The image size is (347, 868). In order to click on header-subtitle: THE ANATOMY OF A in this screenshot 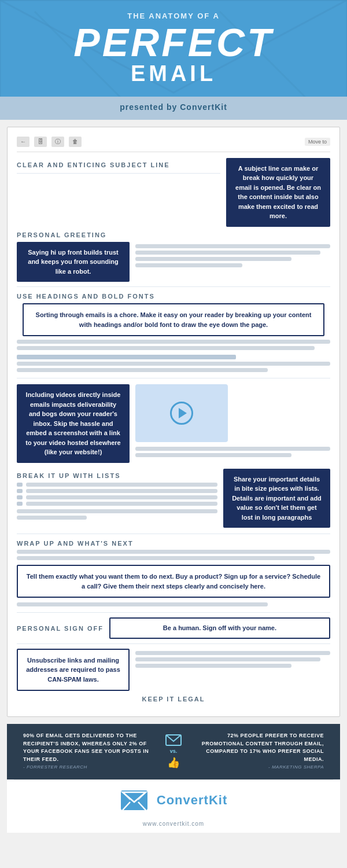, I will do `click(174, 16)`.